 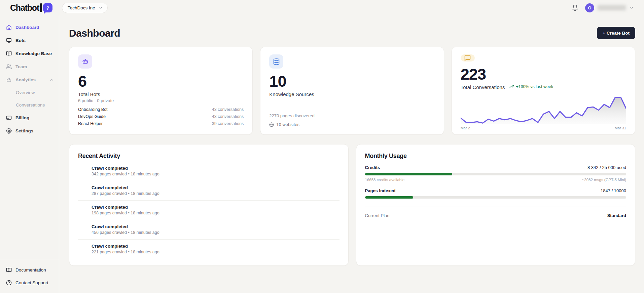 I want to click on knowledge-sources-card: 10 Knowledge Sources 2270 pages discover…, so click(x=352, y=91).